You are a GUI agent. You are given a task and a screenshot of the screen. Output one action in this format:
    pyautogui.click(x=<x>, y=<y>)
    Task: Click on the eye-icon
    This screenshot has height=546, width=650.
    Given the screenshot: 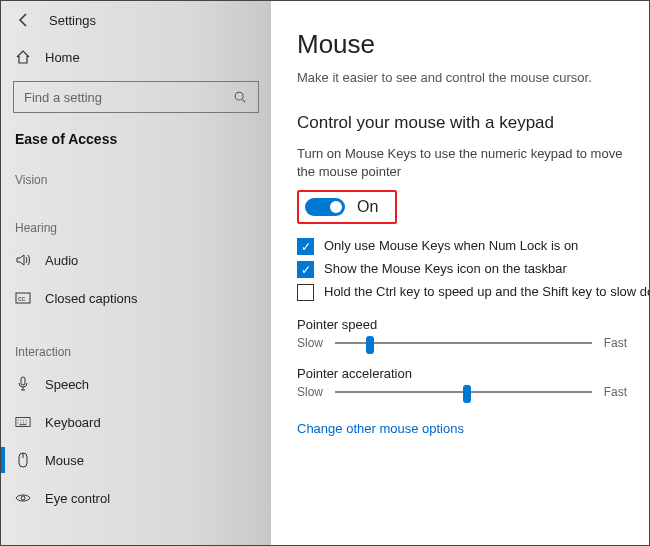 What is the action you would take?
    pyautogui.click(x=23, y=498)
    